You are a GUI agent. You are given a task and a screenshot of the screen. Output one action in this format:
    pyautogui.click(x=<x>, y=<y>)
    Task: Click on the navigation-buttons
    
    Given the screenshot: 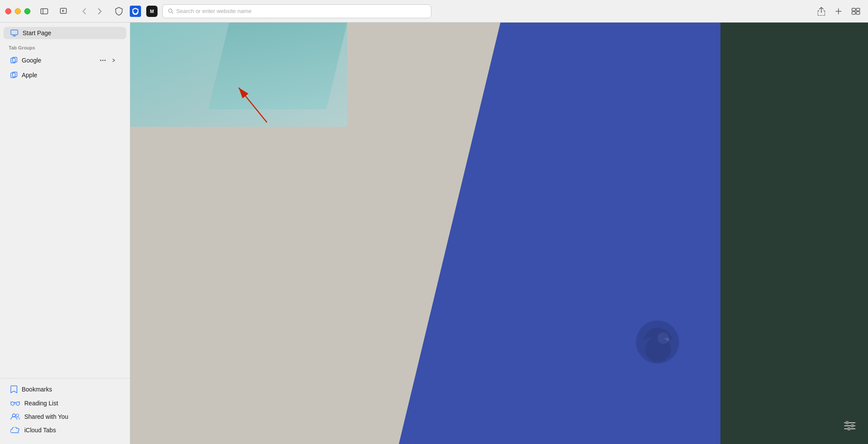 What is the action you would take?
    pyautogui.click(x=92, y=11)
    